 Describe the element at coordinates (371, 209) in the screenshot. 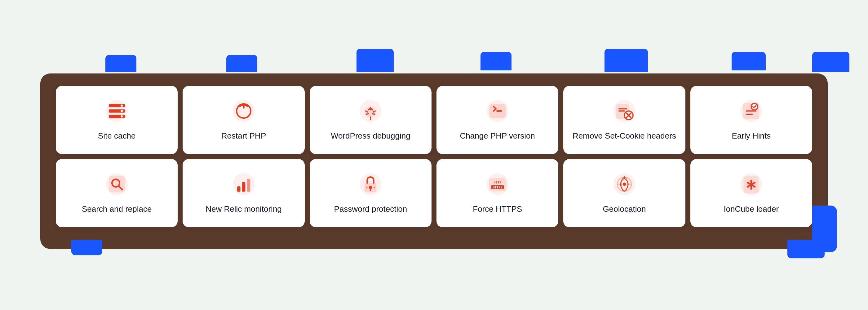

I see `password-protection-label: Password protection` at that location.